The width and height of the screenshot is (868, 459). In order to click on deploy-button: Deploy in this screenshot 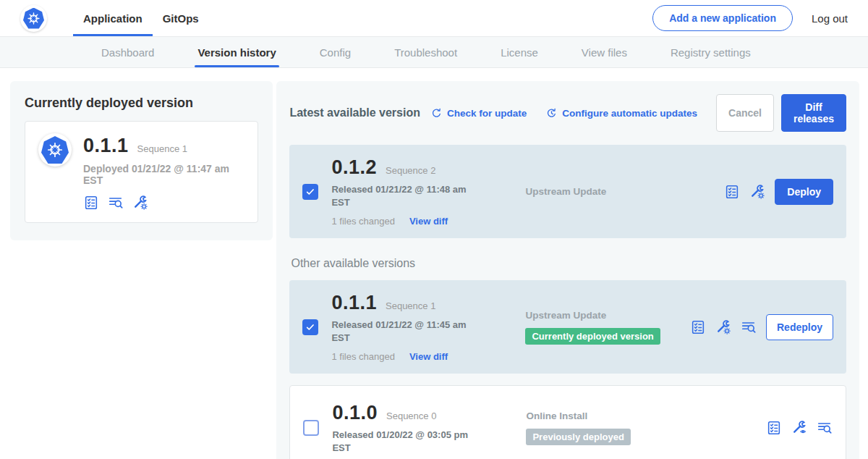, I will do `click(804, 192)`.